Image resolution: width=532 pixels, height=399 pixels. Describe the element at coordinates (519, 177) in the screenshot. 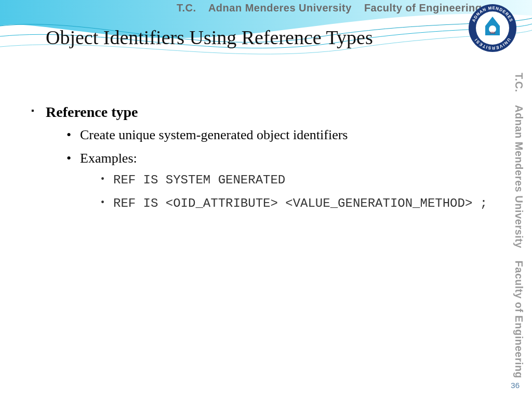

I see `side-university: Adnan Menderes University` at that location.